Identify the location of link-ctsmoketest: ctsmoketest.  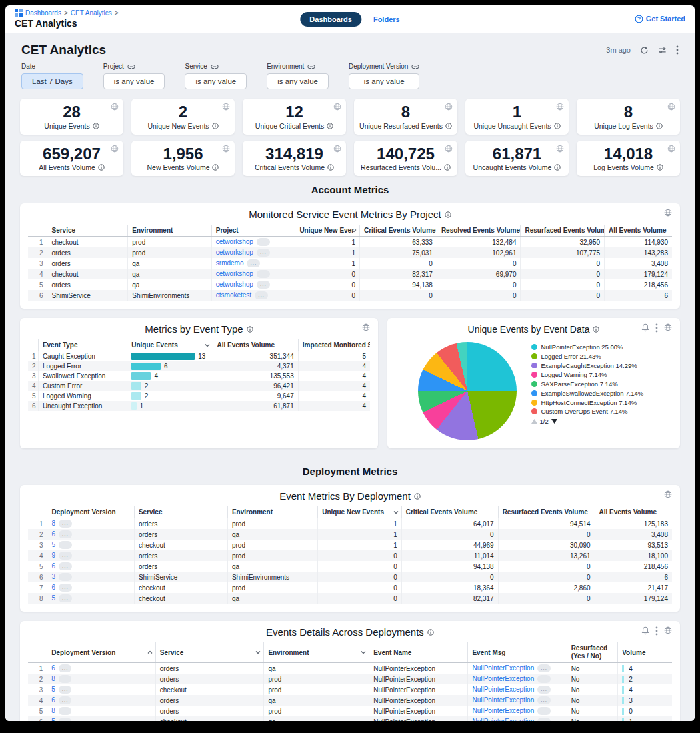
(233, 295).